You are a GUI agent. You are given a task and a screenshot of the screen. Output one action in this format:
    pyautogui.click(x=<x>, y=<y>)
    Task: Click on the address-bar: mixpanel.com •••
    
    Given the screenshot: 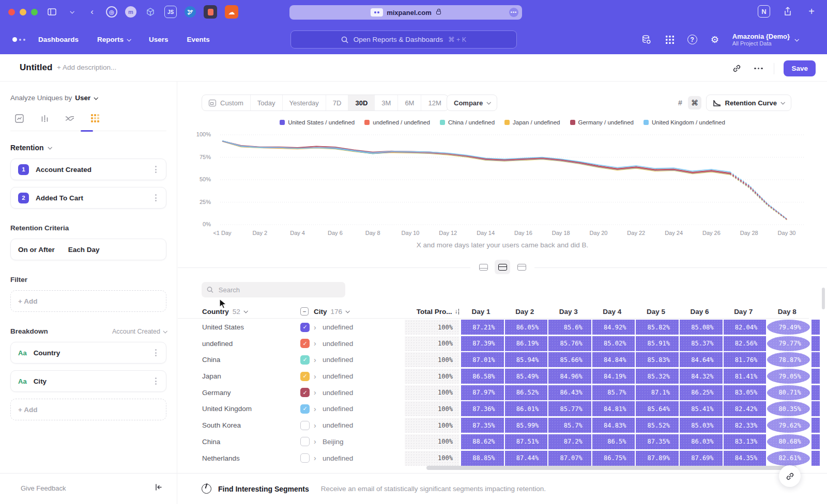 What is the action you would take?
    pyautogui.click(x=406, y=12)
    